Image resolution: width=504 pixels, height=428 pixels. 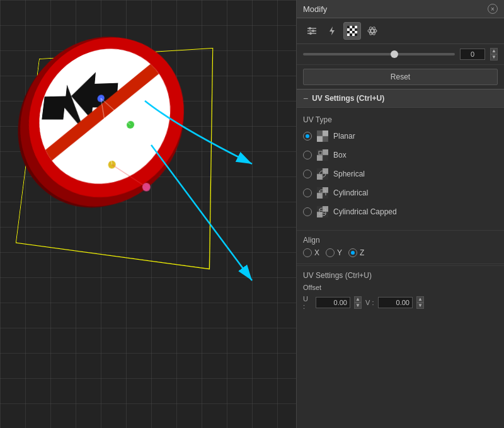 I want to click on offset-v-input, so click(x=396, y=303).